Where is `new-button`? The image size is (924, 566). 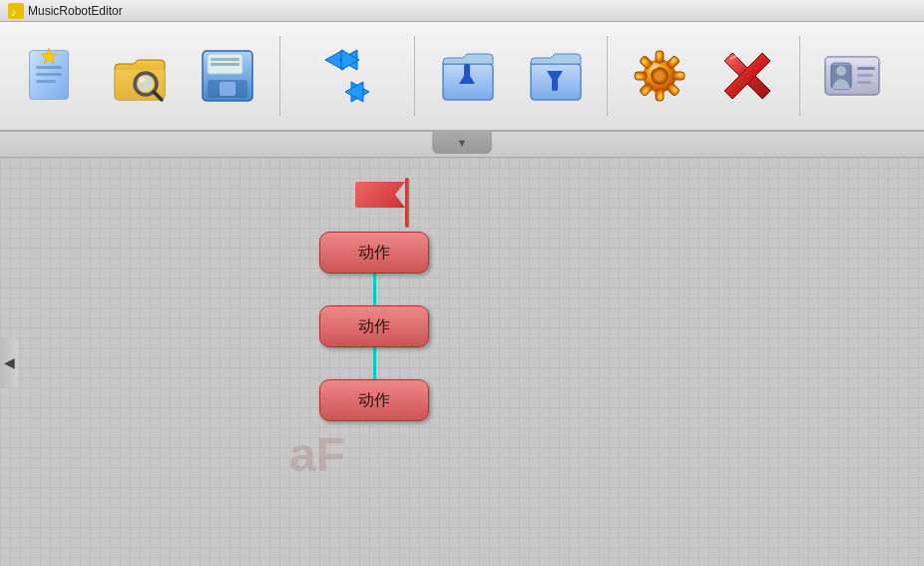
new-button is located at coordinates (52, 76).